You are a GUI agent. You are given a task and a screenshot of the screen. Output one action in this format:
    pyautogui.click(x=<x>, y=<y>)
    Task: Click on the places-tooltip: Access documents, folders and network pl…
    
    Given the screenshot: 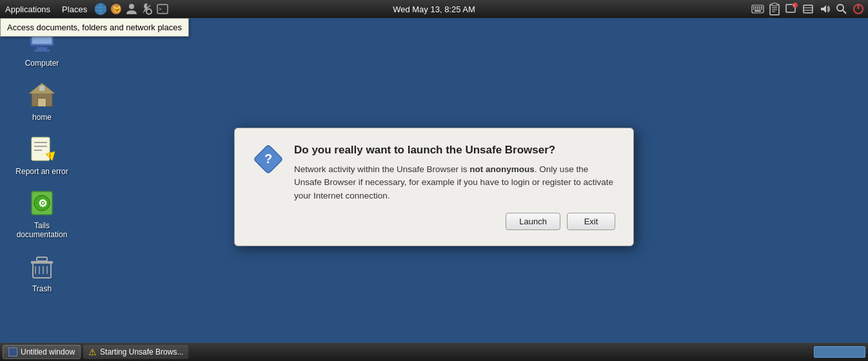 What is the action you would take?
    pyautogui.click(x=94, y=27)
    